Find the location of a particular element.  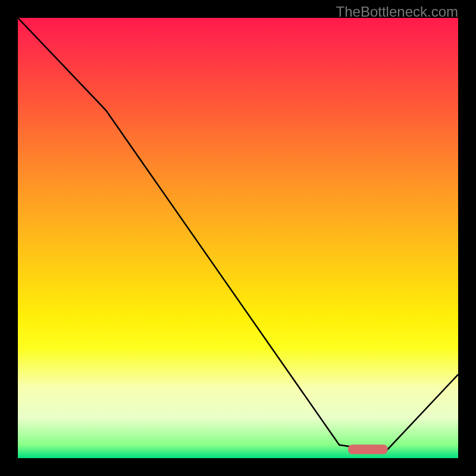

optimal-marker-rect is located at coordinates (368, 449).